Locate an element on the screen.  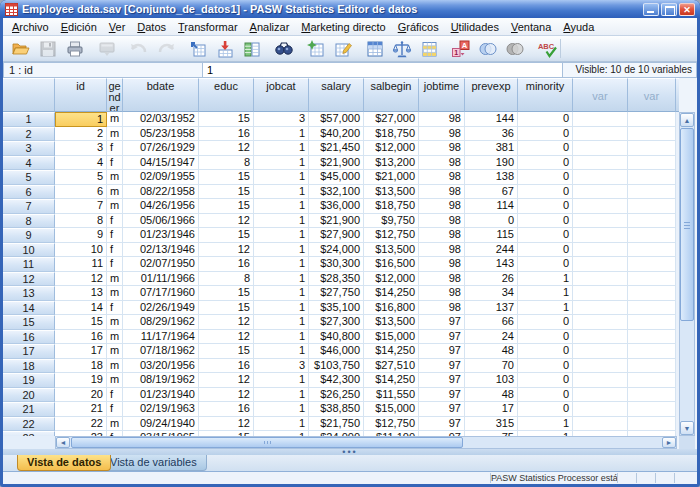
vertical-scroll-thumb is located at coordinates (687, 224).